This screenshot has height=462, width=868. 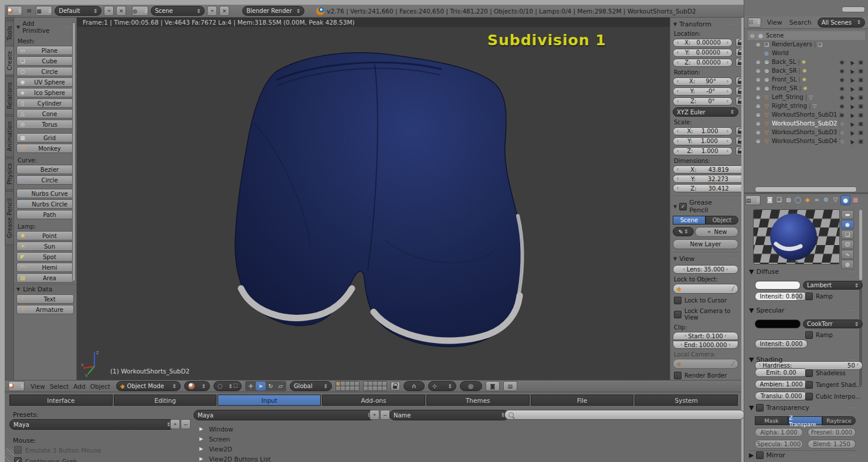 I want to click on outliner-item-name: WorkoutShorts_SubD4, so click(x=805, y=141).